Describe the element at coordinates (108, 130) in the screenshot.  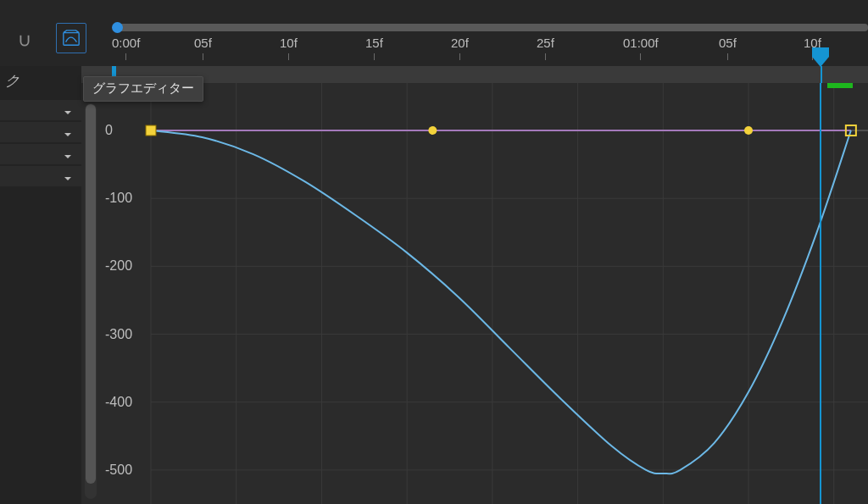
I see `y-axis-label: 0` at that location.